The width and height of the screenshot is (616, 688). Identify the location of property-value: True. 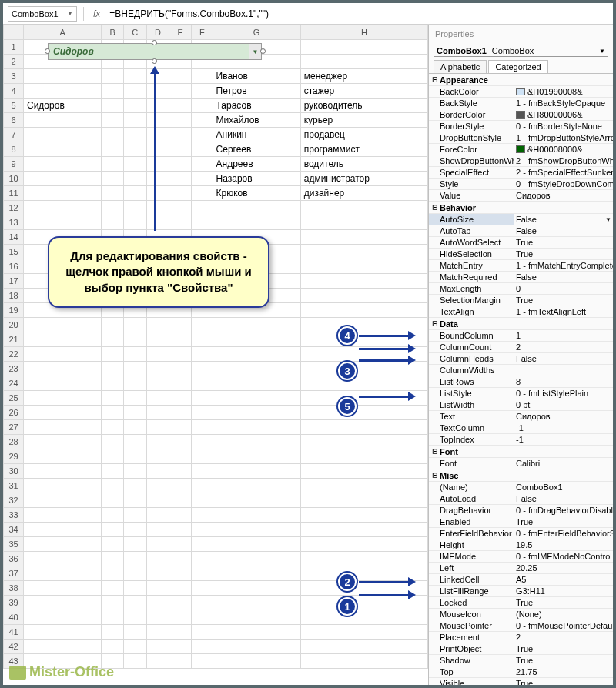
(564, 300).